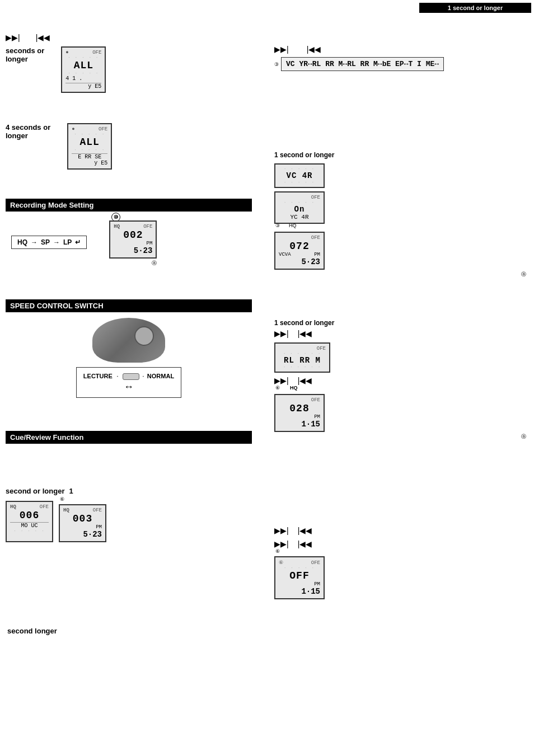 The width and height of the screenshot is (534, 756). What do you see at coordinates (278, 226) in the screenshot?
I see `al3-circle-3: ③` at bounding box center [278, 226].